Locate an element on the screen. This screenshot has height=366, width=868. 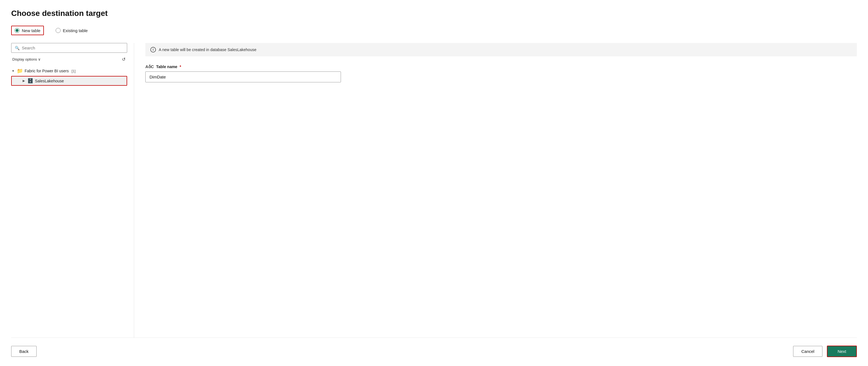
tree-scroll: ▼ 📁 Fabric for Power BI users [1] ▶ 🗄️ S… is located at coordinates (69, 202).